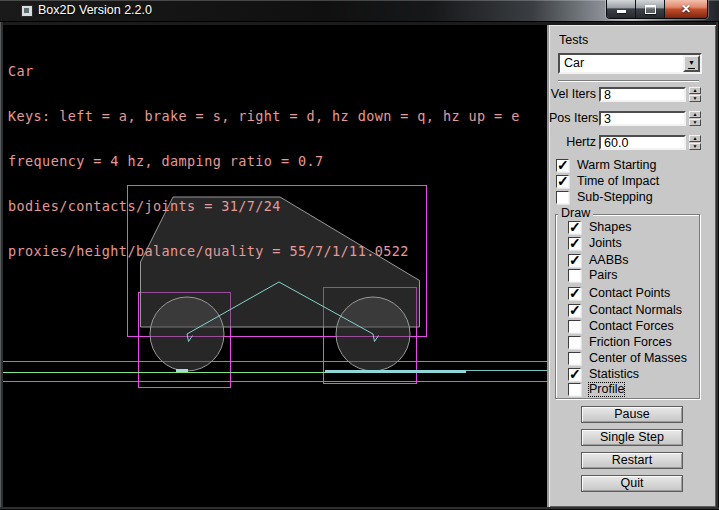 The height and width of the screenshot is (510, 719). I want to click on checkbox-contact-normals: Contact Normals, so click(625, 310).